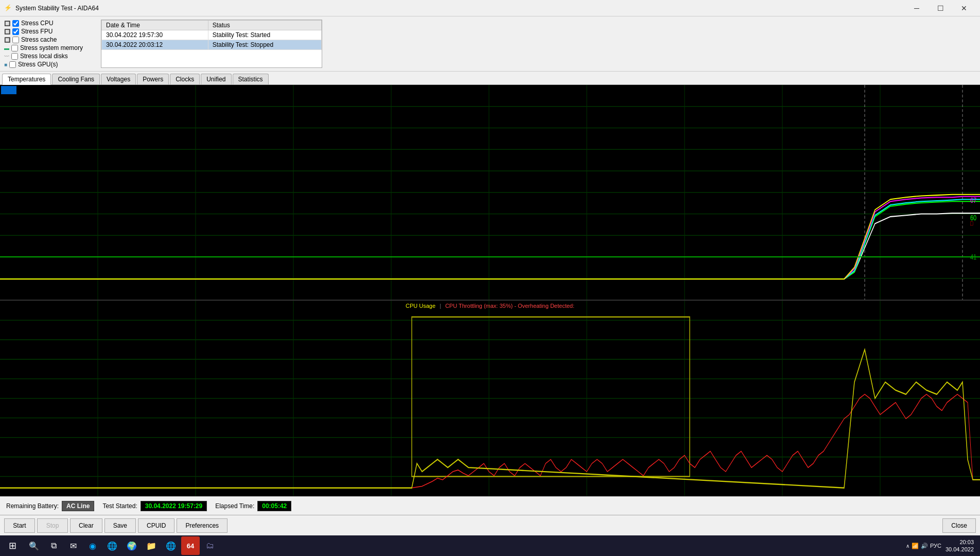 The width and height of the screenshot is (980, 556). Describe the element at coordinates (50, 44) in the screenshot. I see `stress-options-panel: 🔲 Stress CPU 🔲 Stress FPU 🔲 Stress cache…` at that location.